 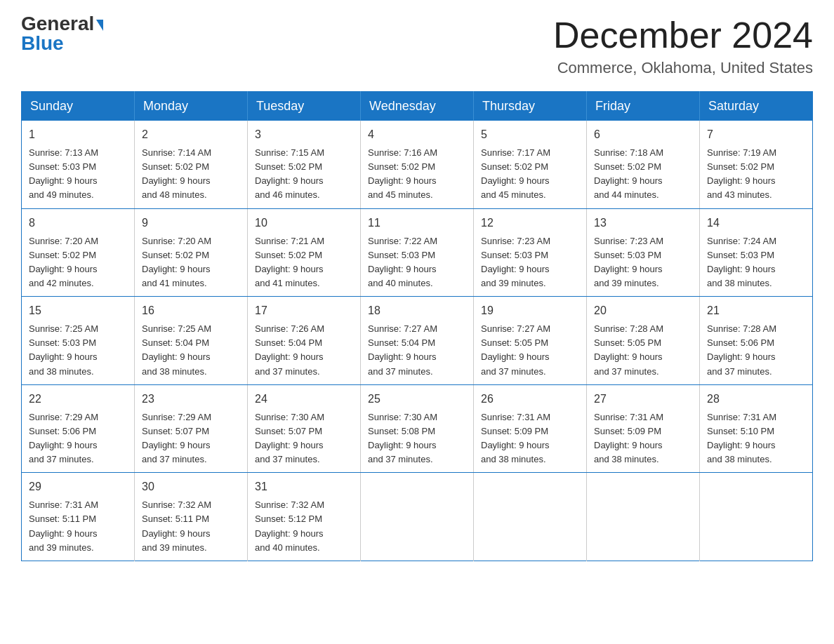 I want to click on weekday-header-monday: Monday, so click(x=191, y=107).